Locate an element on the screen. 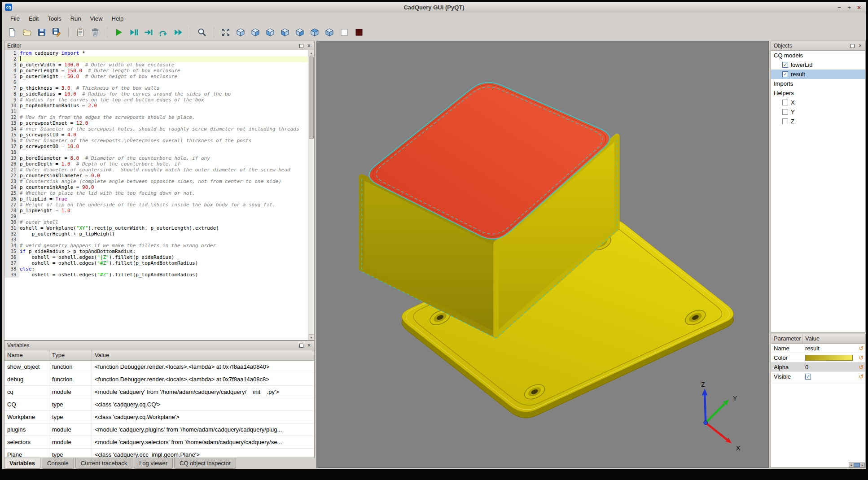 The height and width of the screenshot is (480, 868). scroll-left-arrow: ◂ is located at coordinates (851, 465).